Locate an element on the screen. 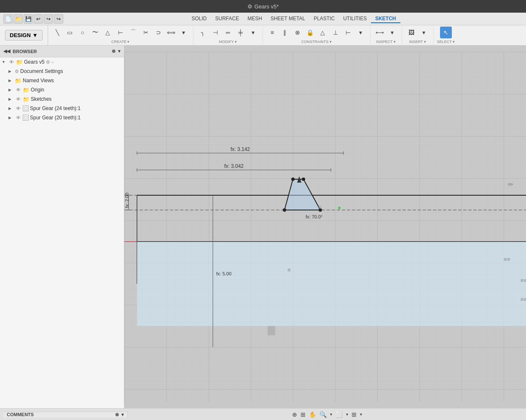 The width and height of the screenshot is (526, 420). tangent-tool: △ is located at coordinates (323, 32).